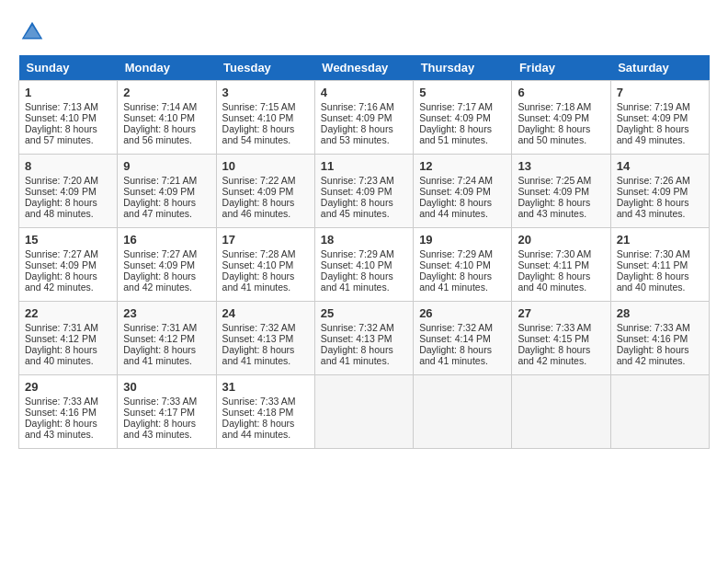 This screenshot has width=728, height=563. I want to click on day-number: 5, so click(462, 92).